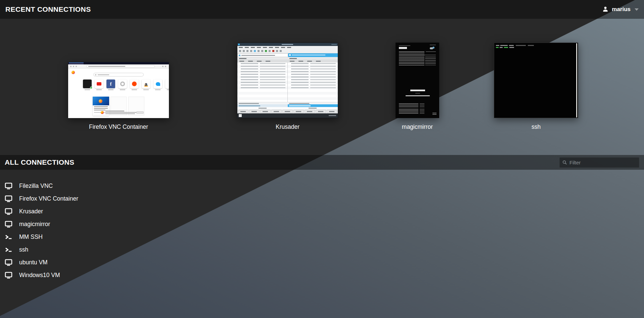 This screenshot has height=318, width=644. I want to click on user-icon, so click(605, 9).